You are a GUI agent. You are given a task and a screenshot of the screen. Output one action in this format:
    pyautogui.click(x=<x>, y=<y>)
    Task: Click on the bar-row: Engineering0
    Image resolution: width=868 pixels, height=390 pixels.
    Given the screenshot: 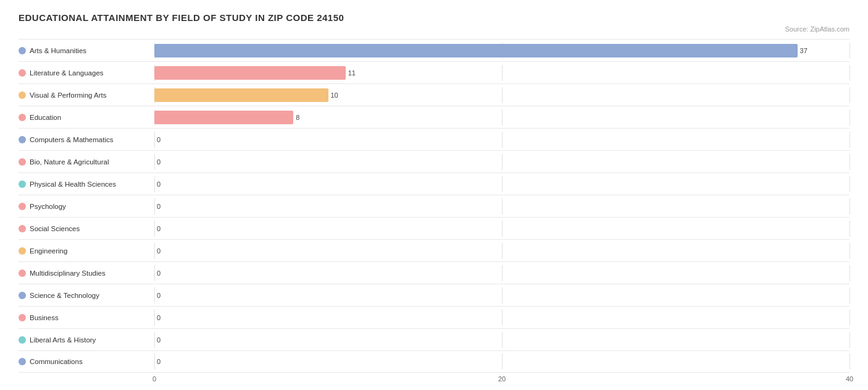 What is the action you would take?
    pyautogui.click(x=434, y=250)
    